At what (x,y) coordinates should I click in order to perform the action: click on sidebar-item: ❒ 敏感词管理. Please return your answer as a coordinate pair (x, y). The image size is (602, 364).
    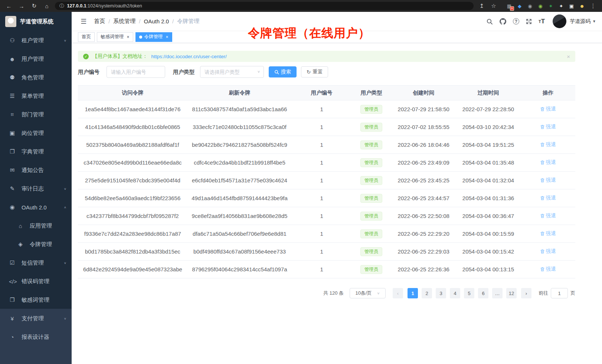
    Looking at the image, I should click on (36, 300).